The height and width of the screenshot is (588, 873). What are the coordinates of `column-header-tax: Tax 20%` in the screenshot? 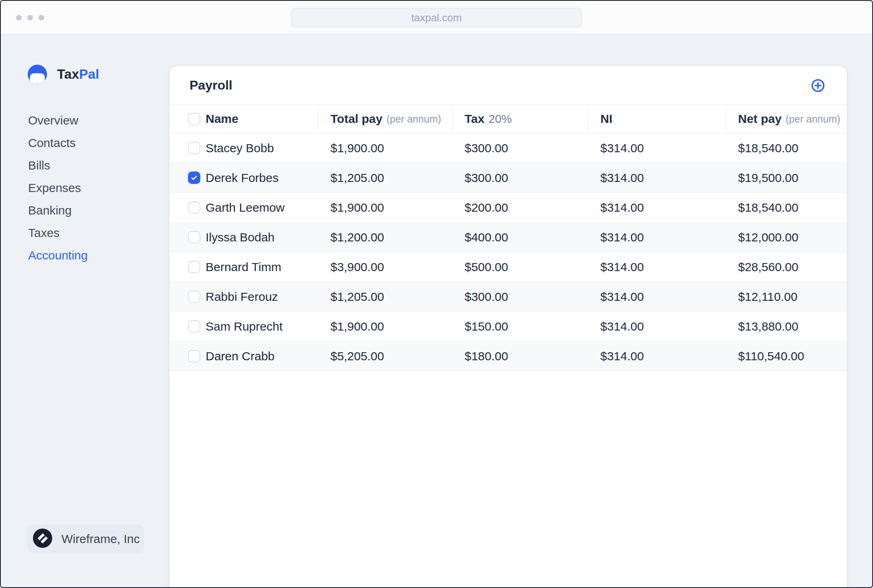 It's located at (520, 119).